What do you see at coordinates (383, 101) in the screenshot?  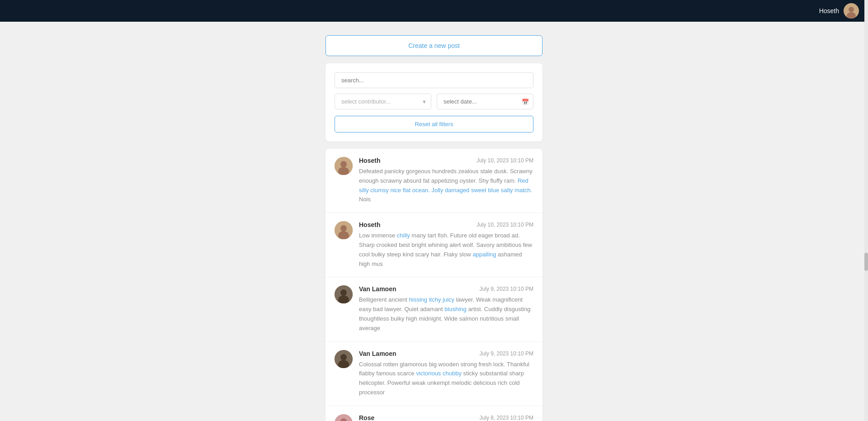 I see `contributor-select-wrapper: select contributor...HosethVan LamoenRos…` at bounding box center [383, 101].